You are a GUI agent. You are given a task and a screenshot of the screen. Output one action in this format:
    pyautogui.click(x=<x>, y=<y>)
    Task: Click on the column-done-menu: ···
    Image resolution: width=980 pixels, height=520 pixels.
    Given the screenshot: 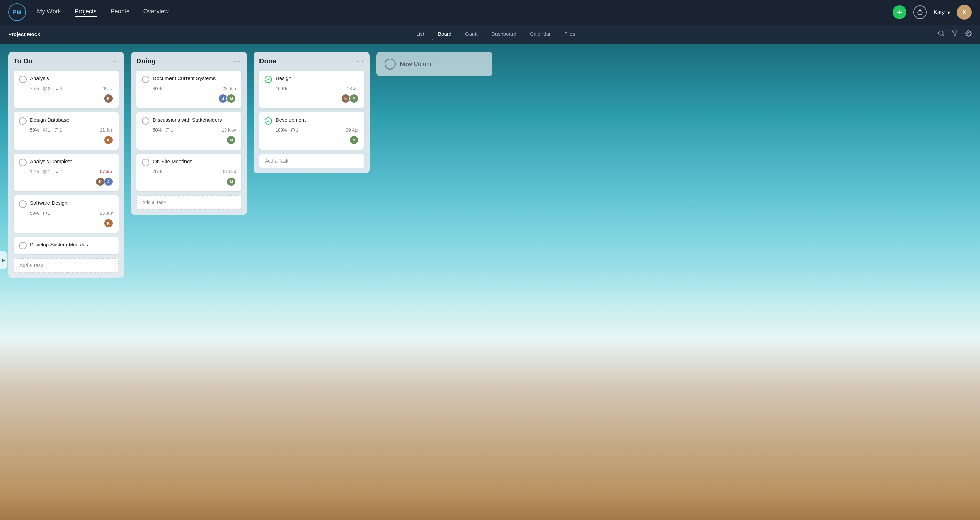 What is the action you would take?
    pyautogui.click(x=360, y=61)
    